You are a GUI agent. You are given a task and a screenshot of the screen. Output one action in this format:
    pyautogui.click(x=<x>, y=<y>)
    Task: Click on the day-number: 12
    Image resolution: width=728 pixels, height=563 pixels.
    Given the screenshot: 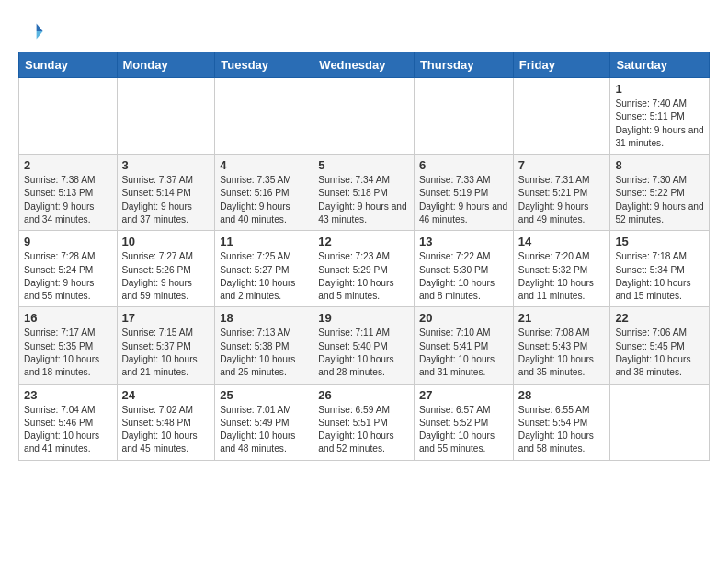 What is the action you would take?
    pyautogui.click(x=364, y=241)
    